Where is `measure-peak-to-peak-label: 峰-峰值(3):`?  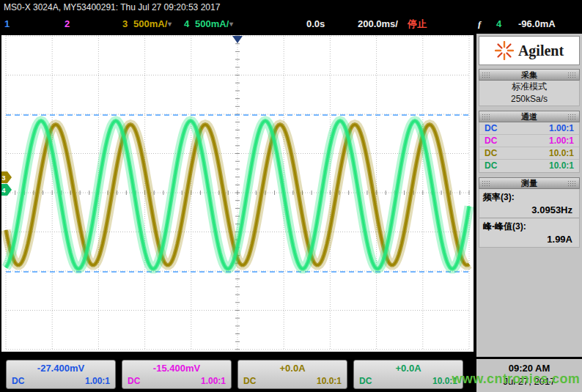 measure-peak-to-peak-label: 峰-峰值(3): is located at coordinates (529, 226).